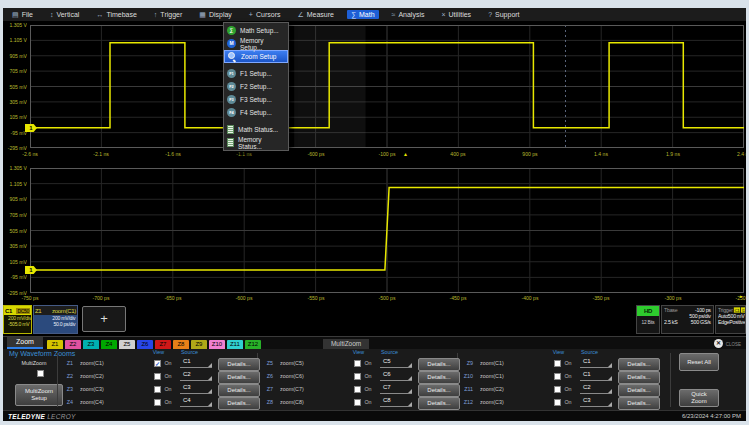 Image resolution: width=749 pixels, height=425 pixels. What do you see at coordinates (742, 296) in the screenshot?
I see `trigger-offscreen-marker: ▸` at bounding box center [742, 296].